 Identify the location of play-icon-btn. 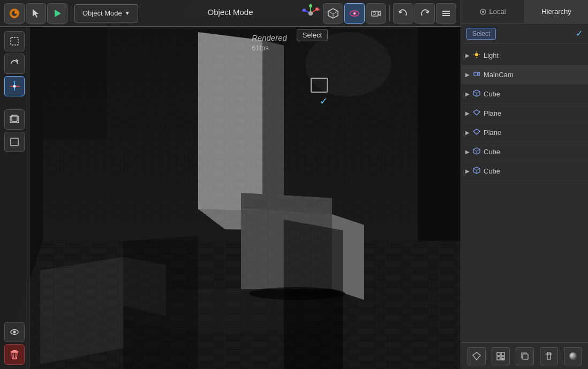
(57, 13).